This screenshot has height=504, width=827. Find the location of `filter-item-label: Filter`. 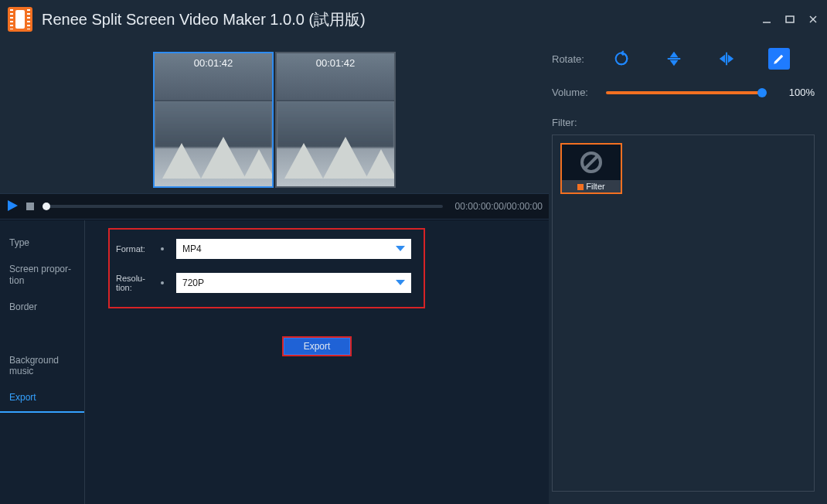

filter-item-label: Filter is located at coordinates (591, 186).